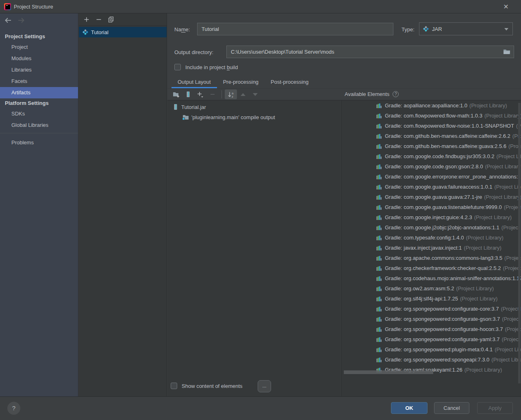 The image size is (521, 420). I want to click on output-directory-label: Output directory:, so click(194, 52).